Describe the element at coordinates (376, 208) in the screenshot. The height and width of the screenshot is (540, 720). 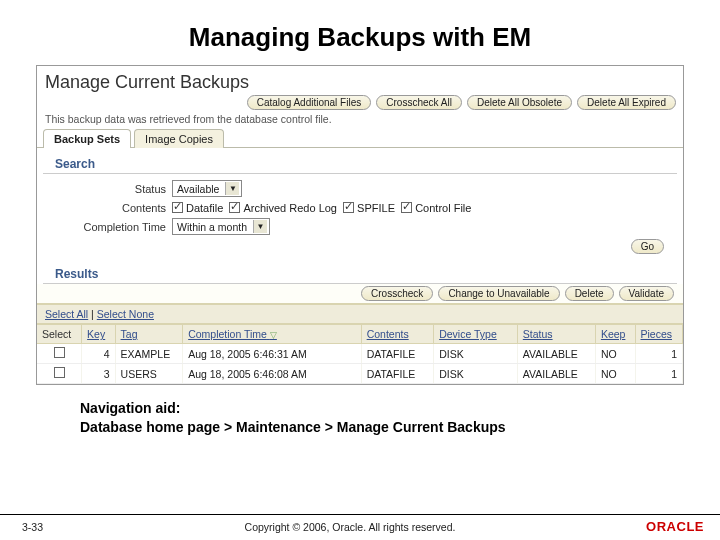
I see `spfile-checkbox-label: SPFILE` at that location.